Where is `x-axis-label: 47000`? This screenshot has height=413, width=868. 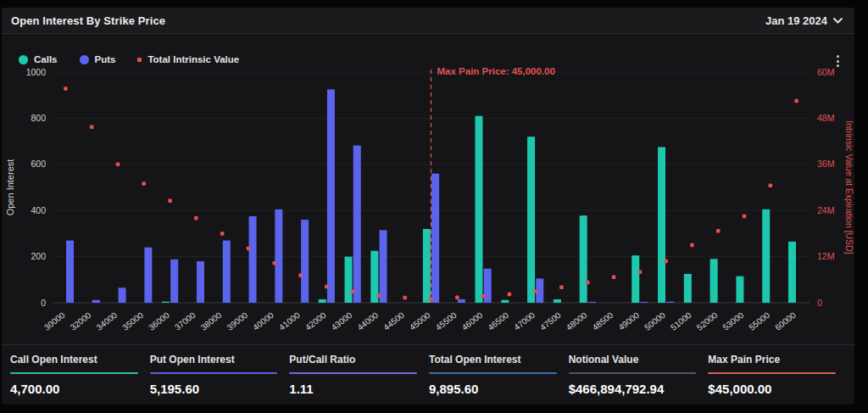 x-axis-label: 47000 is located at coordinates (524, 321).